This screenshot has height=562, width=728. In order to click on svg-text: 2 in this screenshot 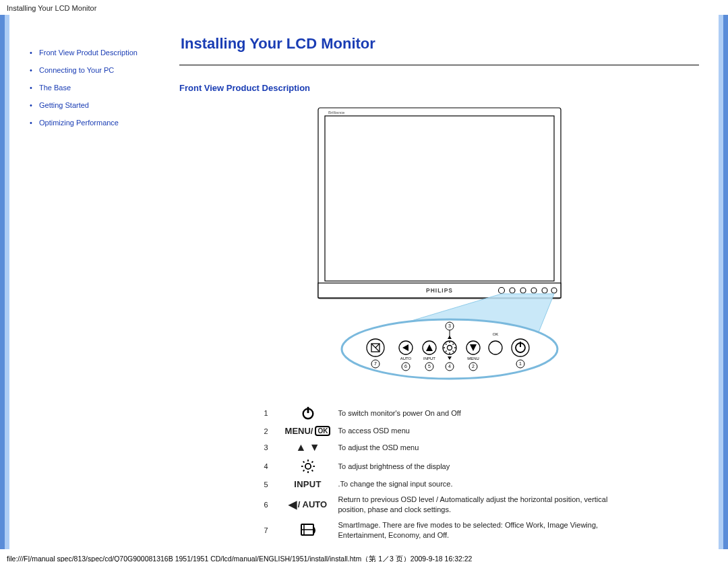, I will do `click(473, 367)`.